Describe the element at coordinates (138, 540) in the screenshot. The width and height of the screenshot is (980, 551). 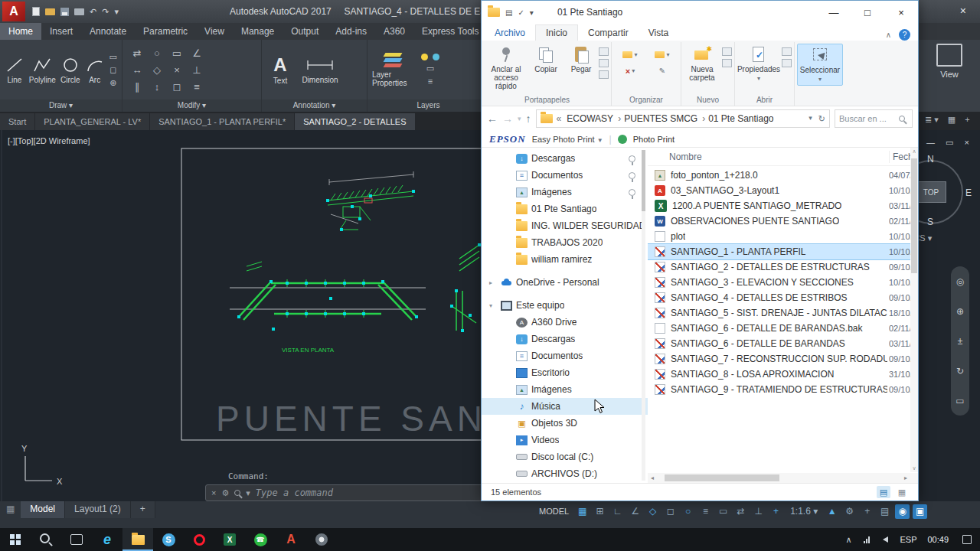
I see `file-explorer-app` at that location.